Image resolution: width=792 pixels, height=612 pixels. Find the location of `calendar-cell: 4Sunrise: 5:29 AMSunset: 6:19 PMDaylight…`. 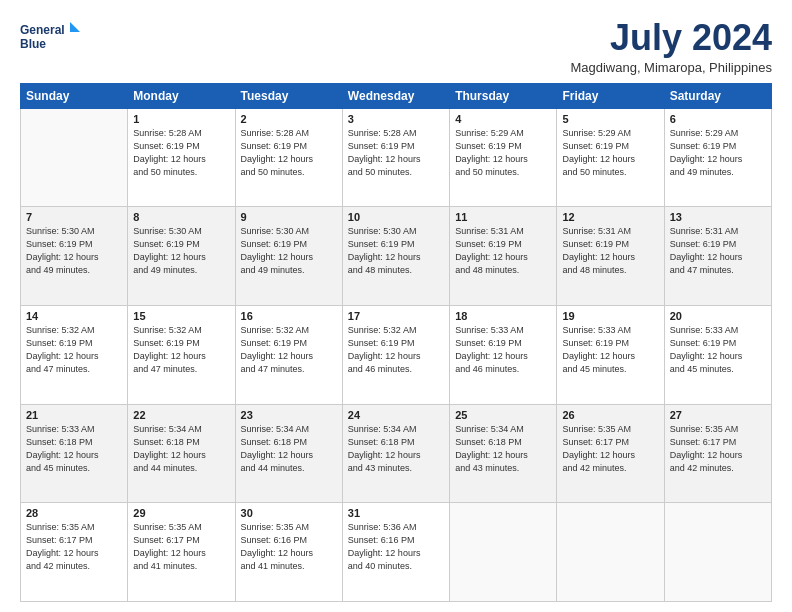

calendar-cell: 4Sunrise: 5:29 AMSunset: 6:19 PMDaylight… is located at coordinates (504, 158).